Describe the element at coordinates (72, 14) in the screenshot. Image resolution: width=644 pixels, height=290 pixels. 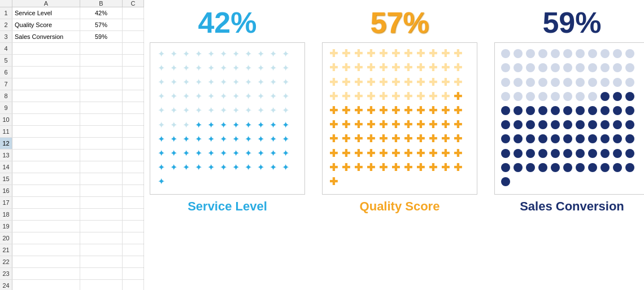
I see `table-row: 1Service Level42%` at that location.